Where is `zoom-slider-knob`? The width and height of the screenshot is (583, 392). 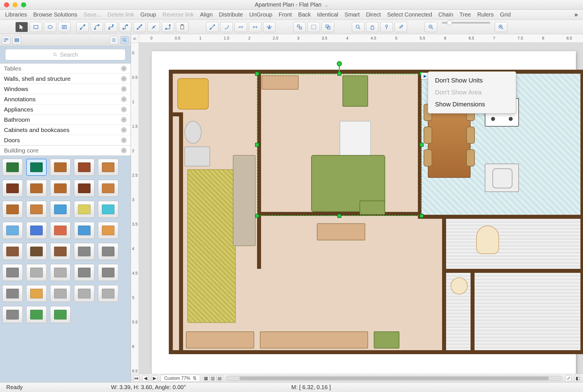
zoom-slider-knob is located at coordinates (449, 23).